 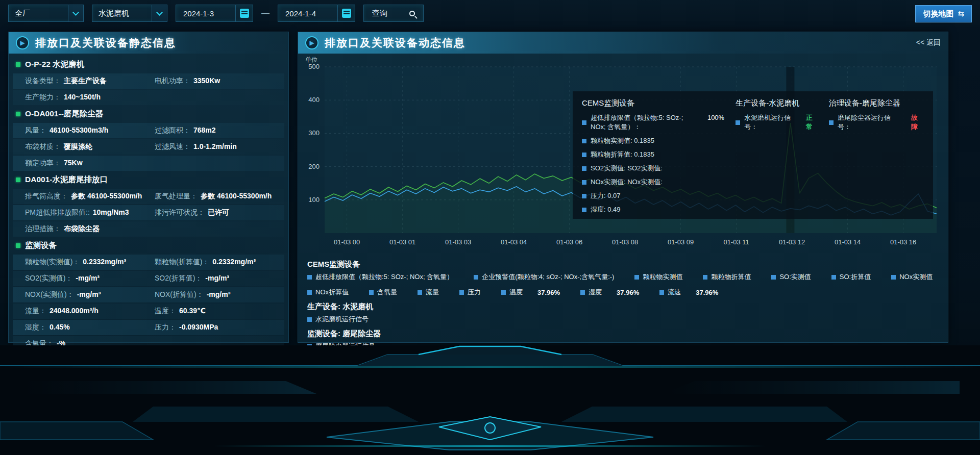 What do you see at coordinates (90, 262) in the screenshot?
I see `info-cell: 颗粒物(实测值)：0.2332mg/m³` at bounding box center [90, 262].